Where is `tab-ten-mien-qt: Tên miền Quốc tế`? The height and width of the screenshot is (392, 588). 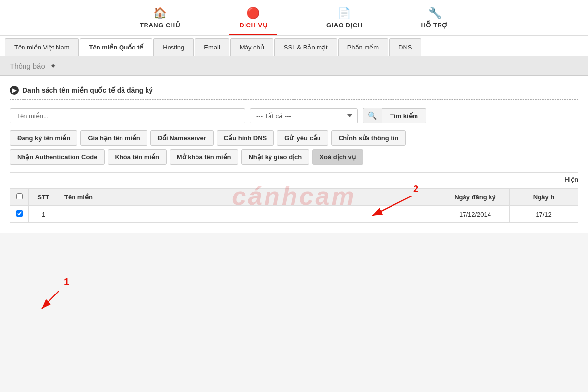 tab-ten-mien-qt: Tên miền Quốc tế is located at coordinates (117, 47).